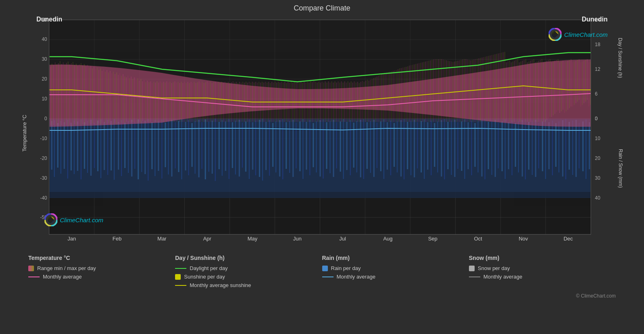 The image size is (644, 334). I want to click on watermark-bottom: ClimeChart.com, so click(74, 220).